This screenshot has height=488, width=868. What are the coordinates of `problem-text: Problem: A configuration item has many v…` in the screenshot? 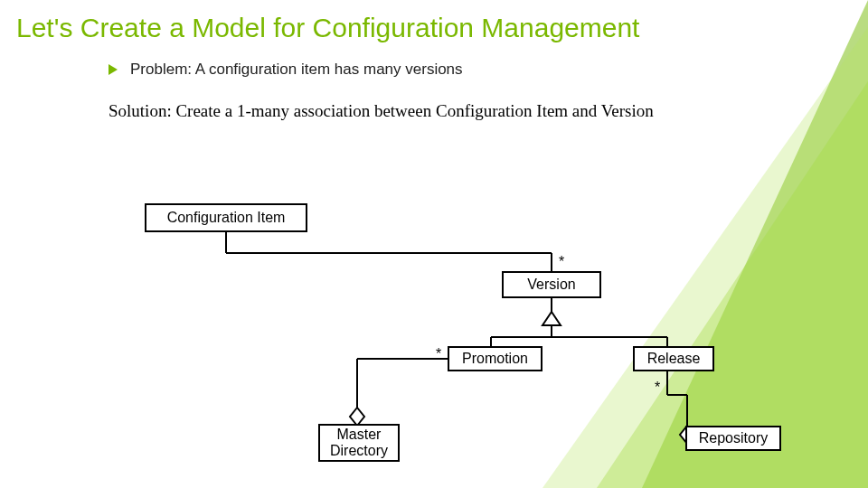 It's located at (297, 70).